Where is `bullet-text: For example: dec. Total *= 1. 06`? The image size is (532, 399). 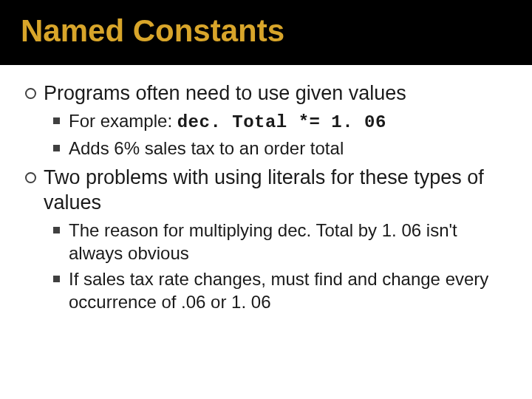
bullet-text: For example: dec. Total *= 1. 06 is located at coordinates (228, 121).